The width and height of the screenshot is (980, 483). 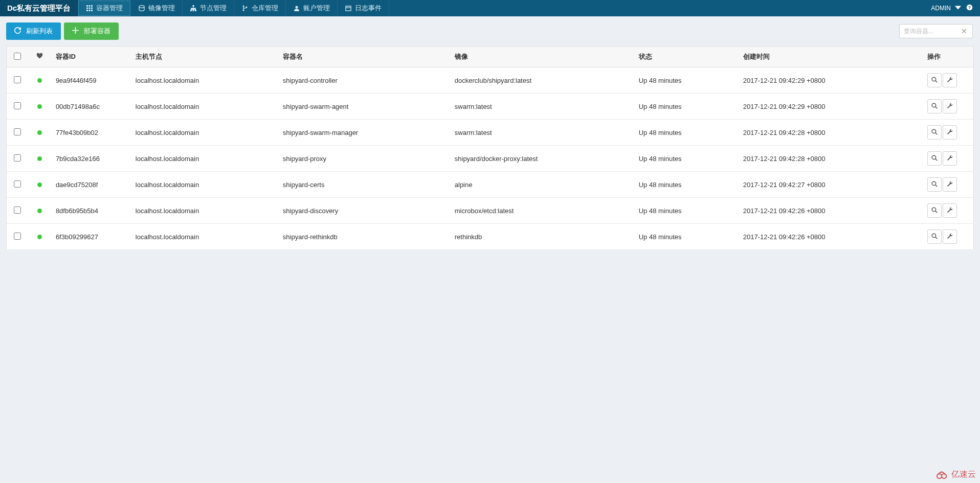 What do you see at coordinates (364, 237) in the screenshot?
I see `cell-name: shipyard-rethinkdb` at bounding box center [364, 237].